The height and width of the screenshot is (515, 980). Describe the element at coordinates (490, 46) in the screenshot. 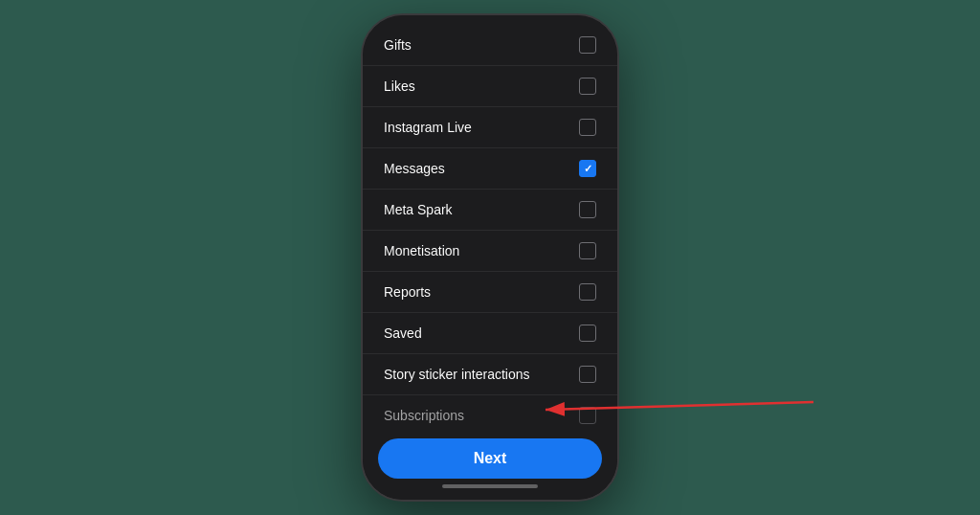

I see `list-item: Gifts` at that location.